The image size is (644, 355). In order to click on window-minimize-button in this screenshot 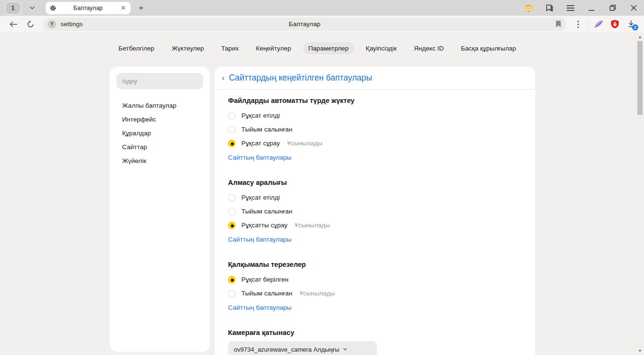, I will do `click(592, 8)`.